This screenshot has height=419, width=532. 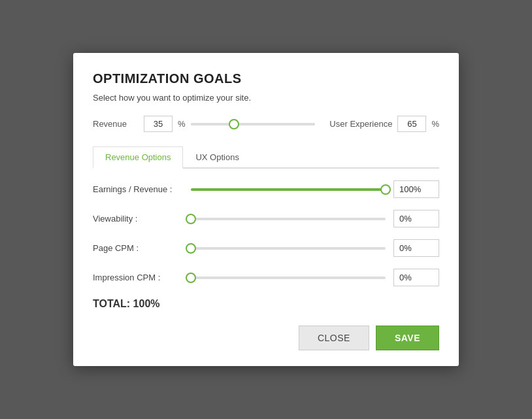 I want to click on modal-title: OPTIMIZATION GOALS, so click(x=266, y=78).